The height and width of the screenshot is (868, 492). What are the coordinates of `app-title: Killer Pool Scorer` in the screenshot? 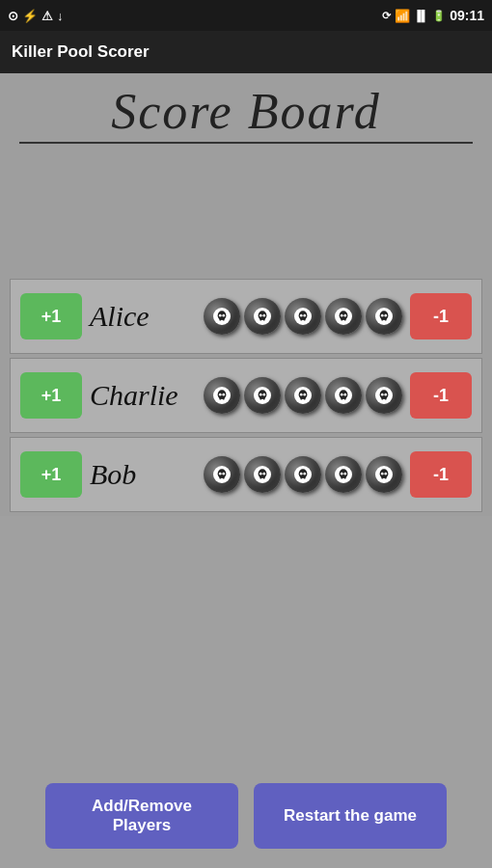 It's located at (81, 52).